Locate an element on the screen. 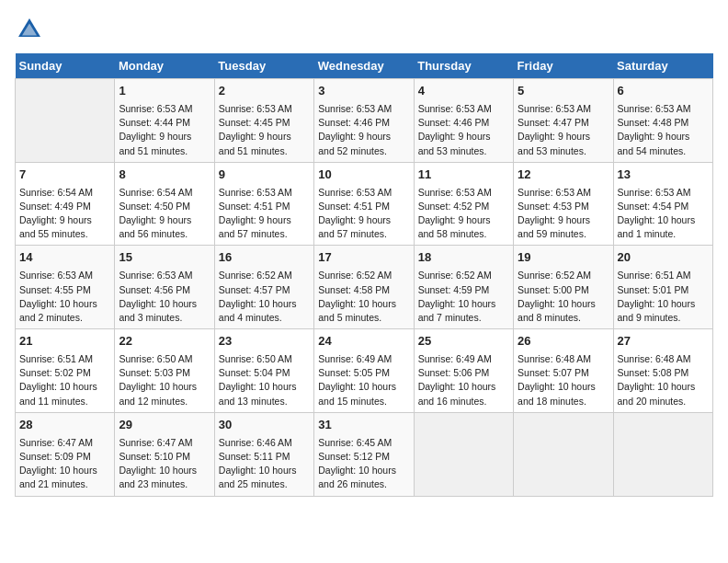  day-info: Sunrise: 6:46 AM Sunset: 5:11 PM Dayligh… is located at coordinates (265, 464).